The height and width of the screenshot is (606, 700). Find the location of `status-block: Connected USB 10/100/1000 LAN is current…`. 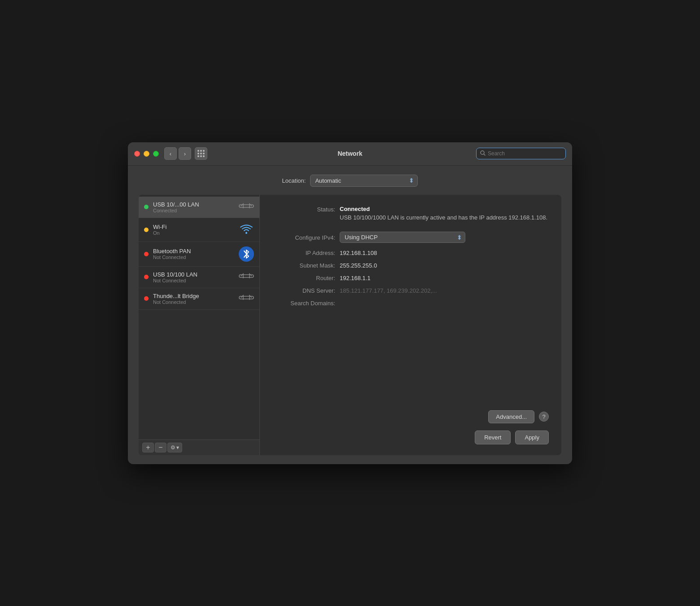

status-block: Connected USB 10/100/1000 LAN is current… is located at coordinates (443, 214).